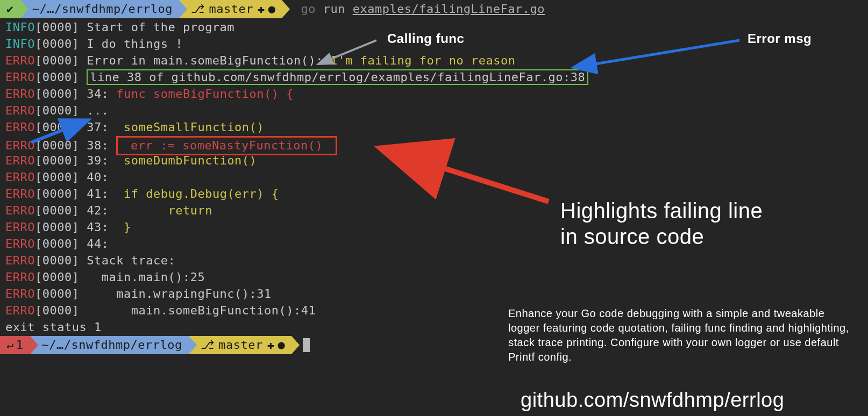 The height and width of the screenshot is (416, 868). What do you see at coordinates (98, 127) in the screenshot?
I see `line-number: 37:` at bounding box center [98, 127].